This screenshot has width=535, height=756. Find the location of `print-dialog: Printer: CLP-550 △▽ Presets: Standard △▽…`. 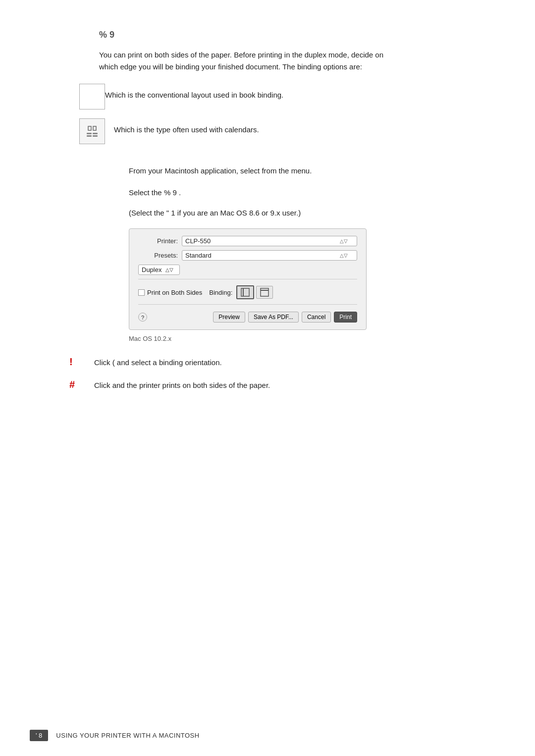

print-dialog: Printer: CLP-550 △▽ Presets: Standard △▽… is located at coordinates (248, 279).